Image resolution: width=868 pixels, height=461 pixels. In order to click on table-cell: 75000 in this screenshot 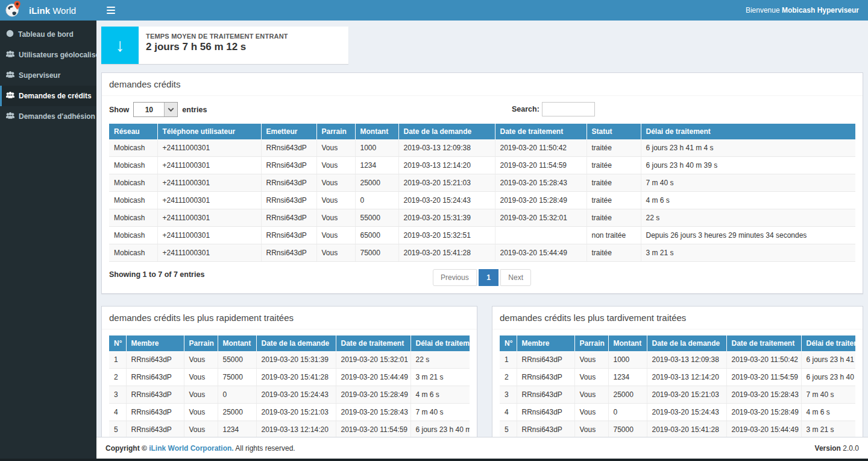, I will do `click(377, 253)`.